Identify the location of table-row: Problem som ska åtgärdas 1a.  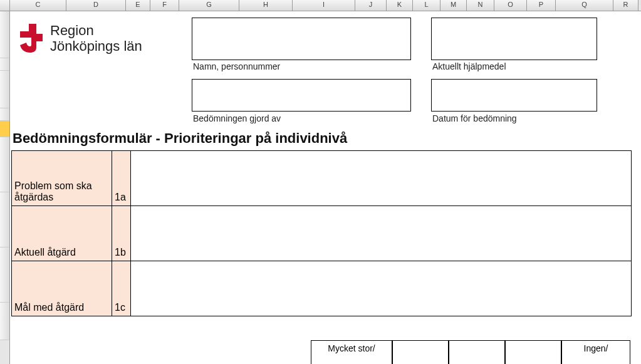
(322, 179).